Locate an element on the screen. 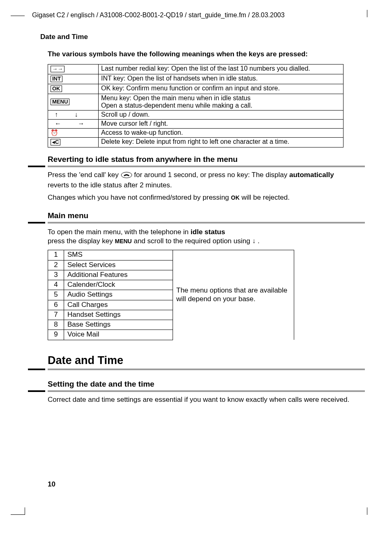 This screenshot has height=537, width=392. menu-item-name: Additional Features is located at coordinates (118, 275).